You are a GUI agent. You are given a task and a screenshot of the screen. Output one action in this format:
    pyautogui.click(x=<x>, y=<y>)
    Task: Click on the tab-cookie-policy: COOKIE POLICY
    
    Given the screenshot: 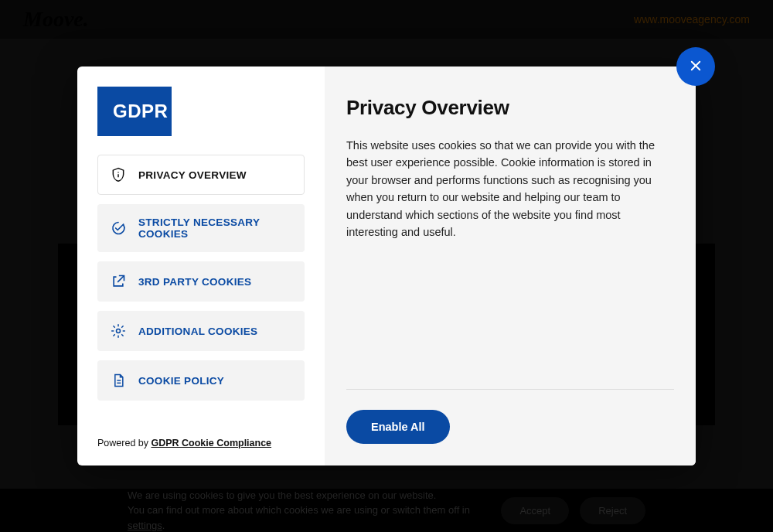 What is the action you would take?
    pyautogui.click(x=201, y=380)
    